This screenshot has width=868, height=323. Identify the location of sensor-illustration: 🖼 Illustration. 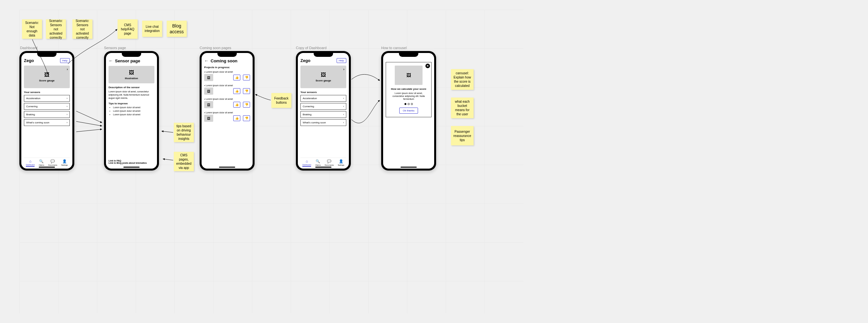
(131, 75).